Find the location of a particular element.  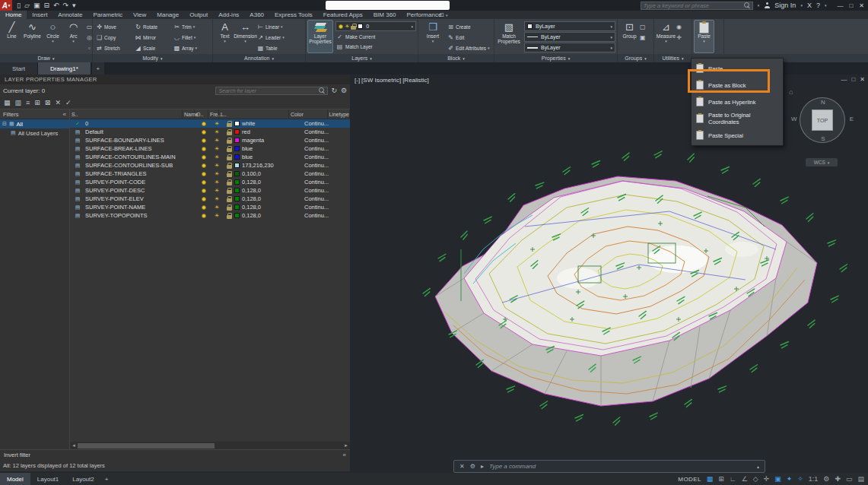

linetype-combo: ByLayer ▾ is located at coordinates (570, 36).